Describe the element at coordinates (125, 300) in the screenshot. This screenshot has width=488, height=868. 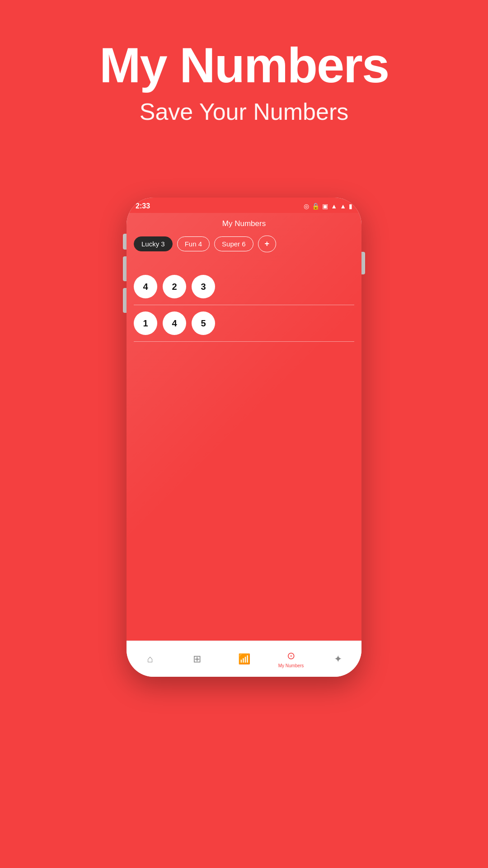
I see `volume-button-down` at that location.